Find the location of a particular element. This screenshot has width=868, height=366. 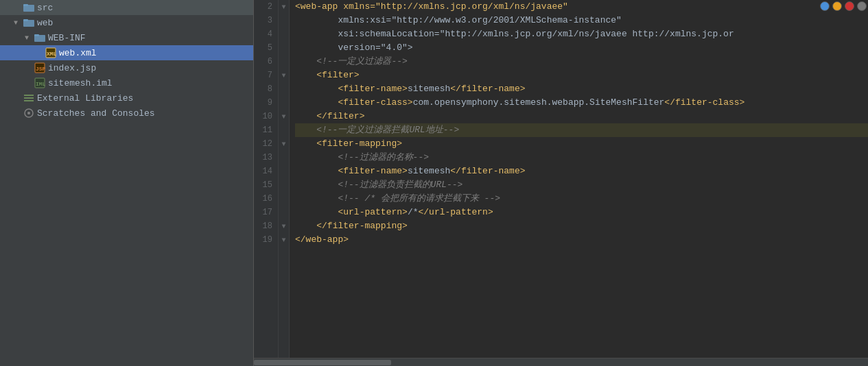

btn-red is located at coordinates (849, 6).